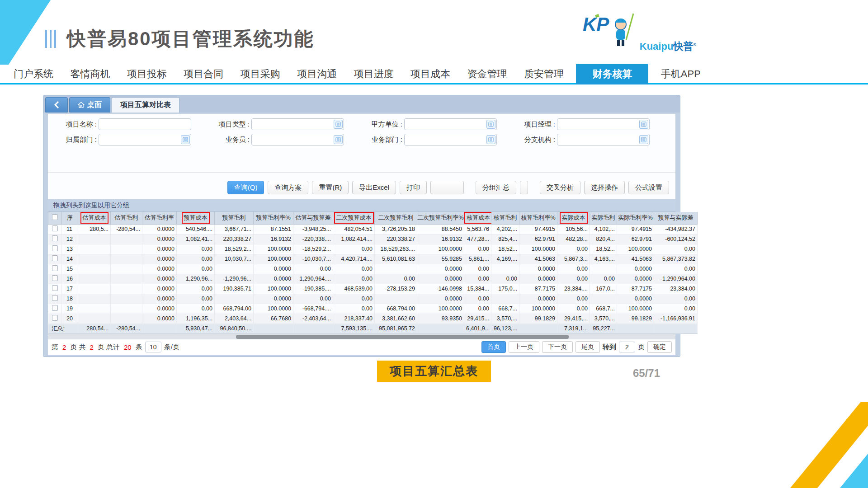 The image size is (868, 488). Describe the element at coordinates (496, 188) in the screenshot. I see `toolbar-button: 分组汇总` at that location.